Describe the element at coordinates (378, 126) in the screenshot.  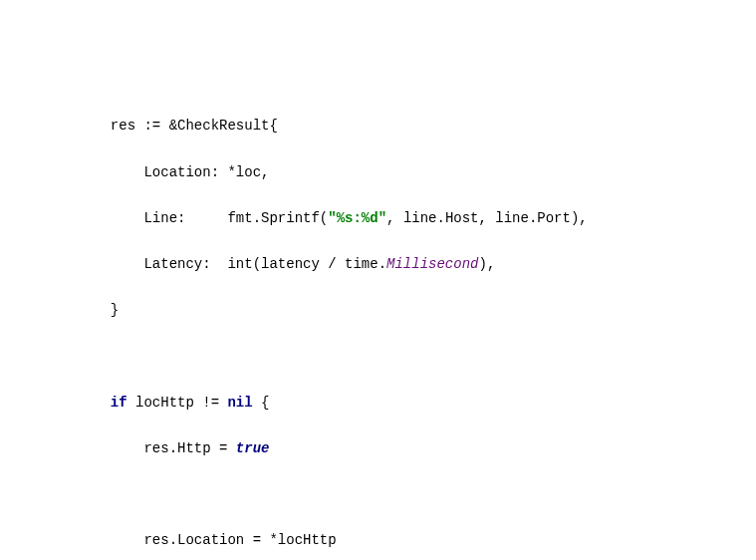
I see `code-line: res := &CheckResult{` at that location.